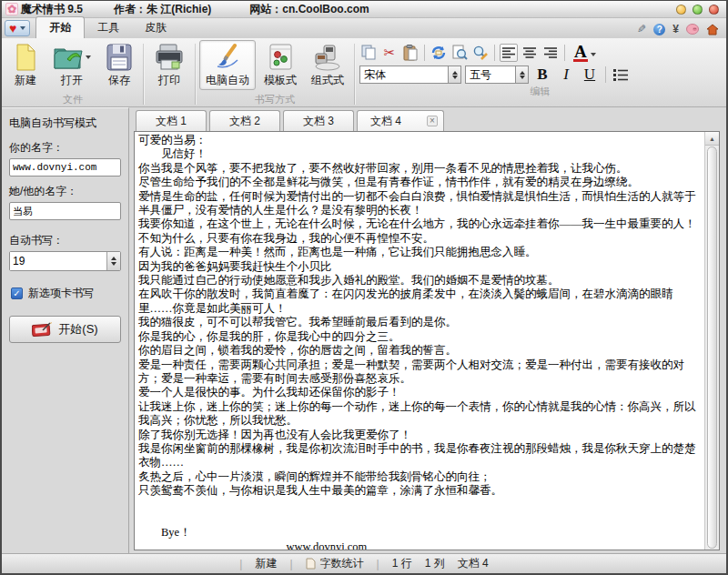 Image resolution: width=728 pixels, height=575 pixels. I want to click on tab-close-icon: ×, so click(432, 121).